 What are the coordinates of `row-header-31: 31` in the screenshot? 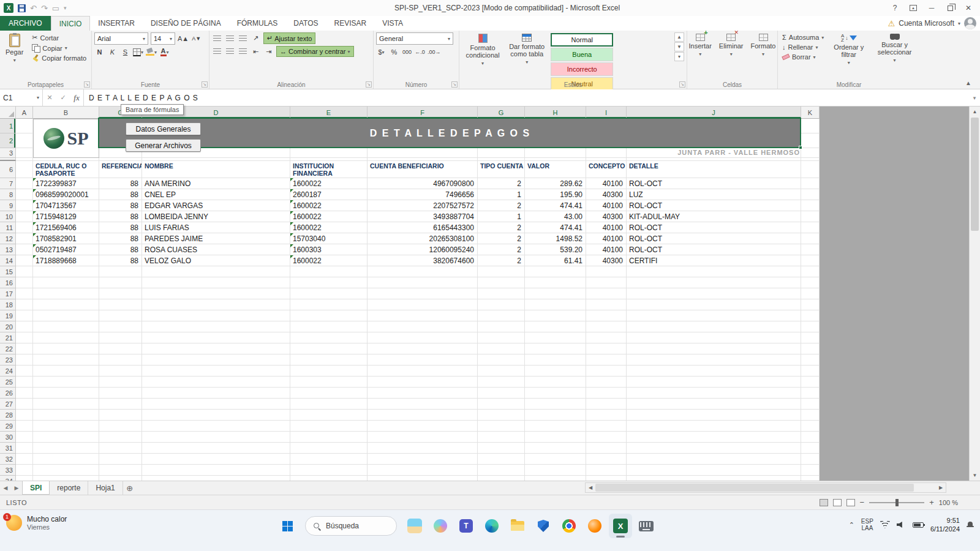 It's located at (8, 448).